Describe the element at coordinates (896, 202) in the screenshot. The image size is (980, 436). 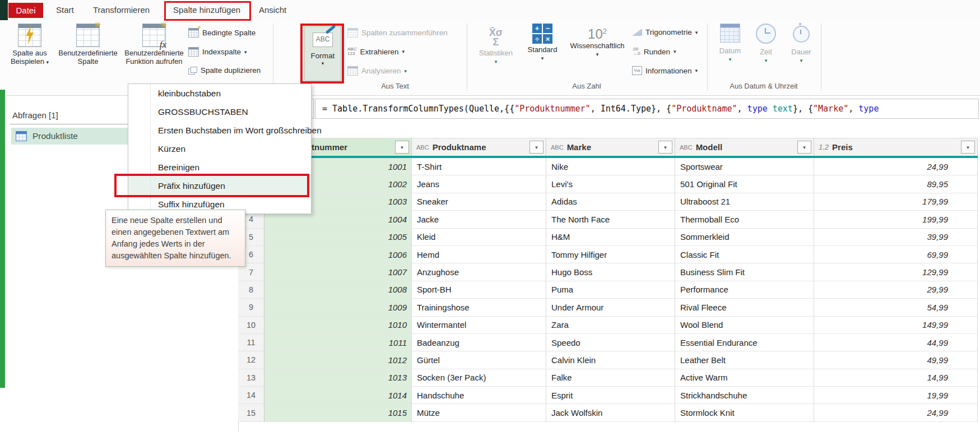
I see `cell-preis: 179,99` at that location.